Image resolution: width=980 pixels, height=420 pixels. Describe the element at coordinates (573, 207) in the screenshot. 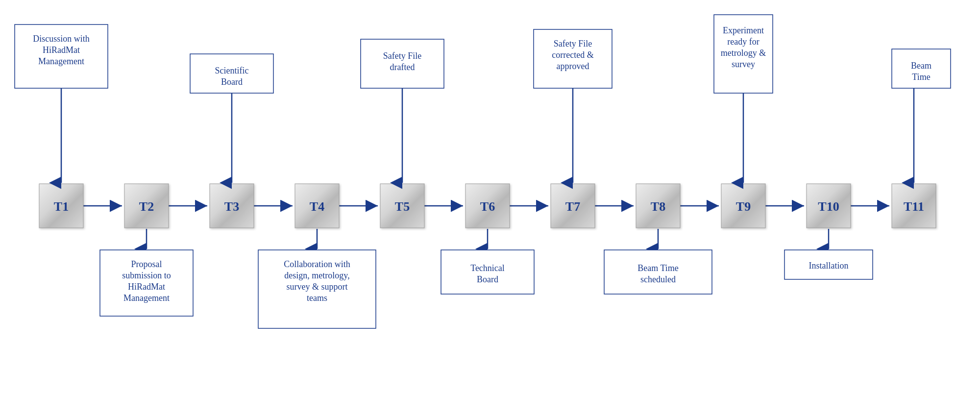

I see `t7-label: T7` at that location.